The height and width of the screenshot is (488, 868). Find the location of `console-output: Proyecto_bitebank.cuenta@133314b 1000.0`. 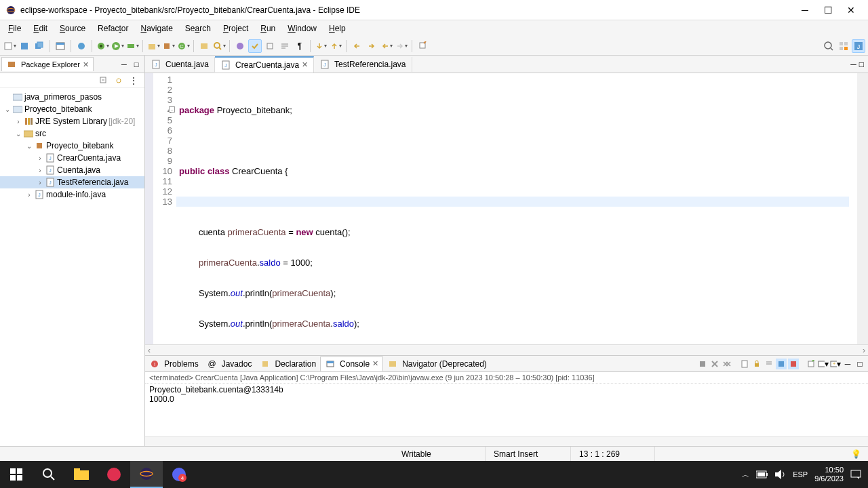

console-output: Proyecto_bitebank.cuenta@133314b 1000.0 is located at coordinates (507, 410).